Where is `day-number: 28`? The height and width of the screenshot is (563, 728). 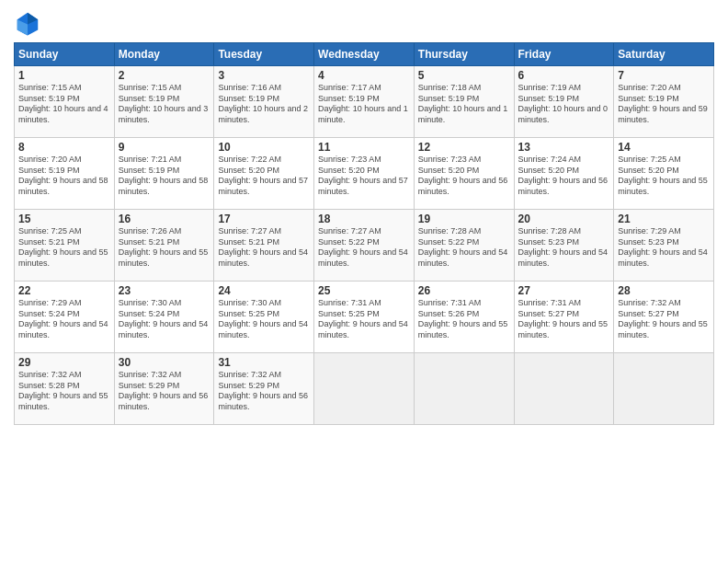 day-number: 28 is located at coordinates (664, 291).